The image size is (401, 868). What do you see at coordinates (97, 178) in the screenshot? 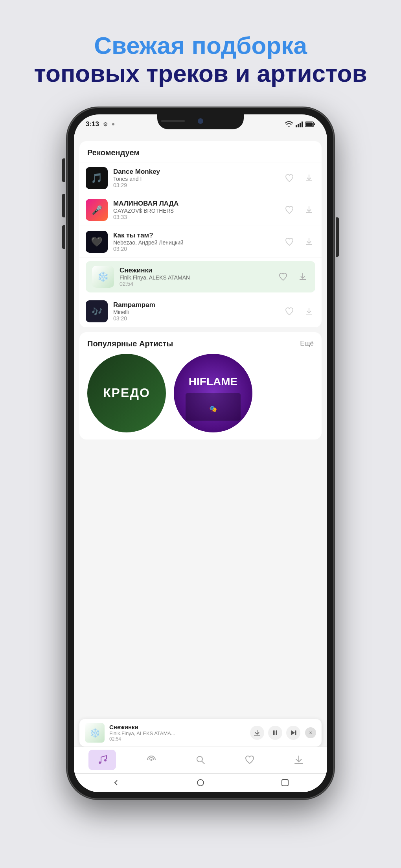
I see `track-thumbnail: 🎵` at bounding box center [97, 178].